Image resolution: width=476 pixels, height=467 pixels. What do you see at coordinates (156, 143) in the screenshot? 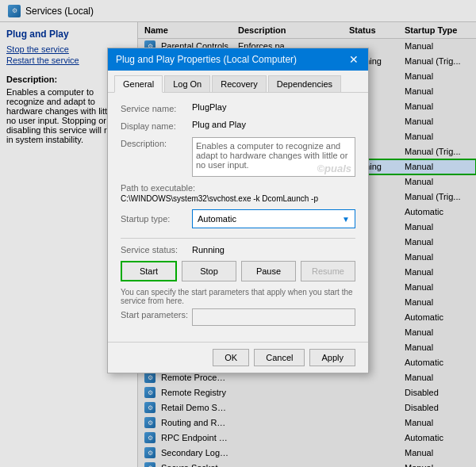
I see `description-field-label: Description:` at bounding box center [156, 143].